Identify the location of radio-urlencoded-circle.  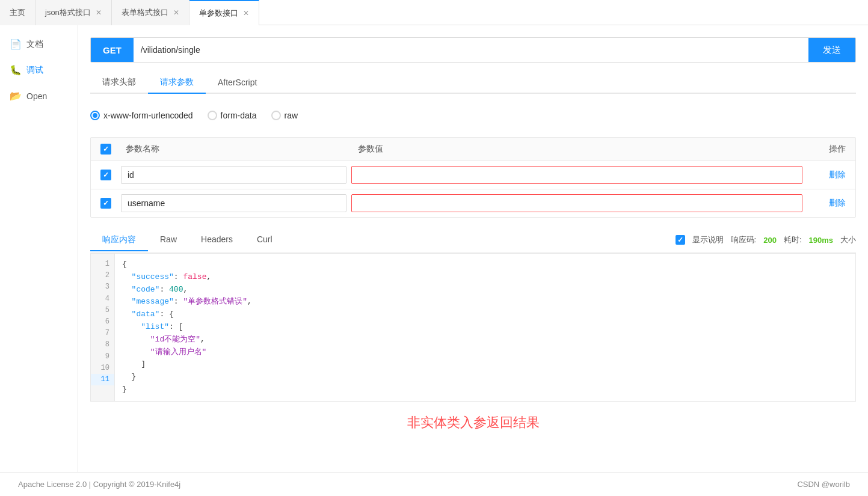
(95, 115).